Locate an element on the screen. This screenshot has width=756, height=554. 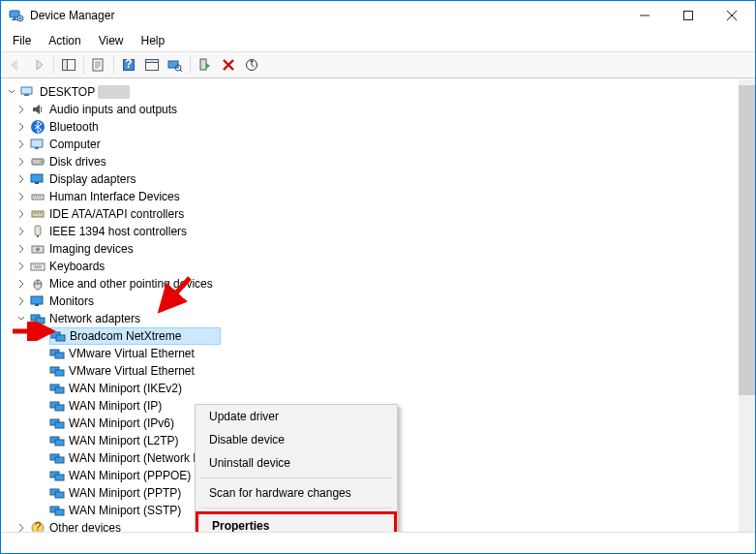
computer-icon is located at coordinates (38, 144).